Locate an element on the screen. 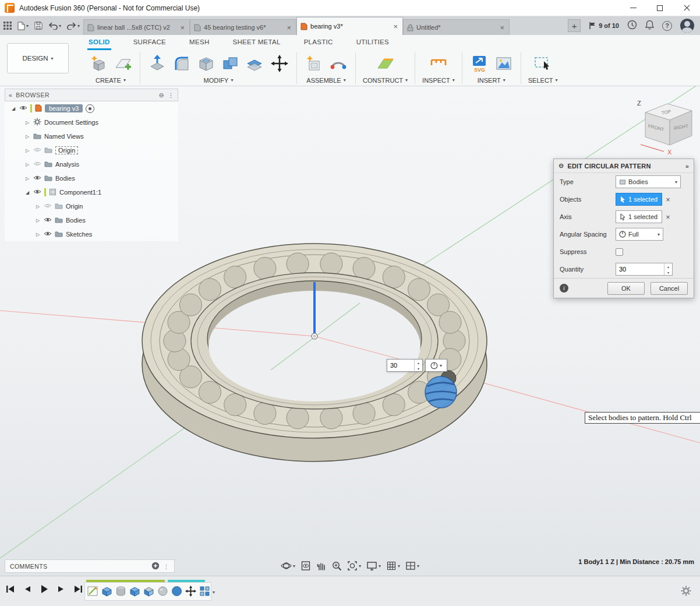  history-clock-icon is located at coordinates (632, 26).